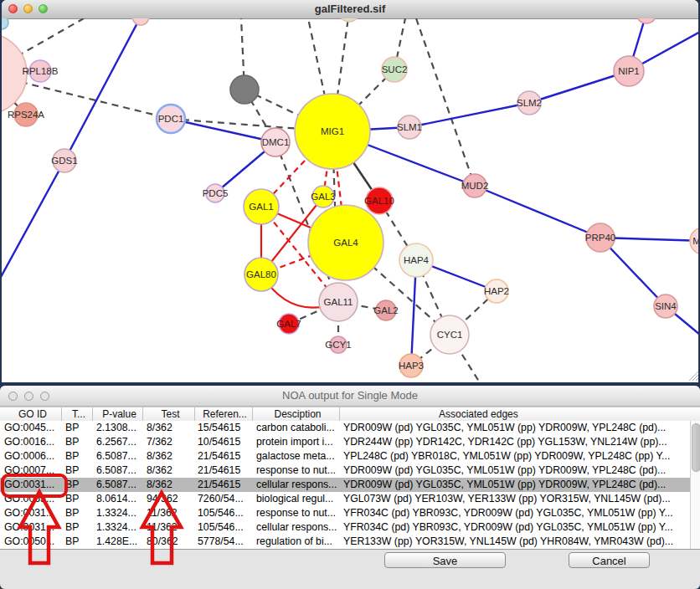  I want to click on node-label-GAL80: GAL80, so click(261, 274).